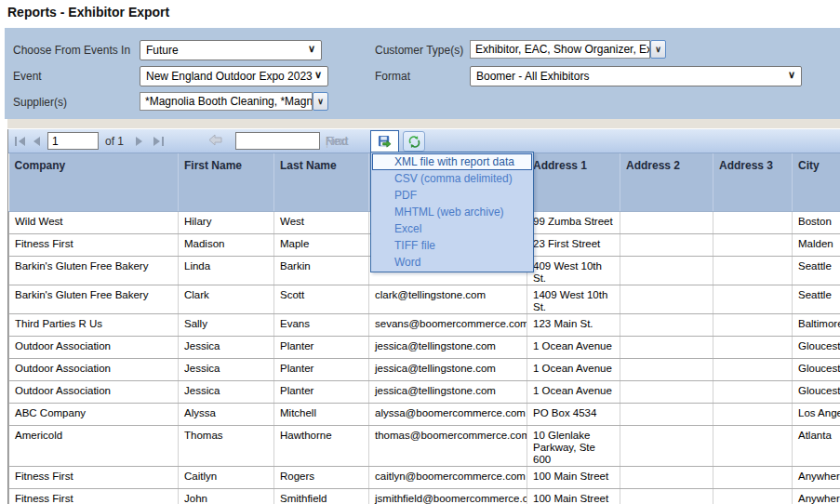 The image size is (840, 504). What do you see at coordinates (753, 182) in the screenshot?
I see `column-header: Address 3` at bounding box center [753, 182].